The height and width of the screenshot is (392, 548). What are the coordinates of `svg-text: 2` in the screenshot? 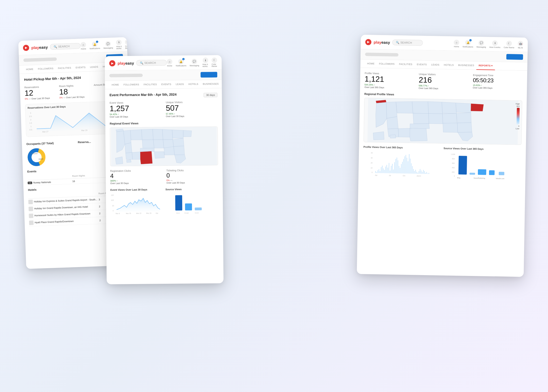 It's located at (31, 120).